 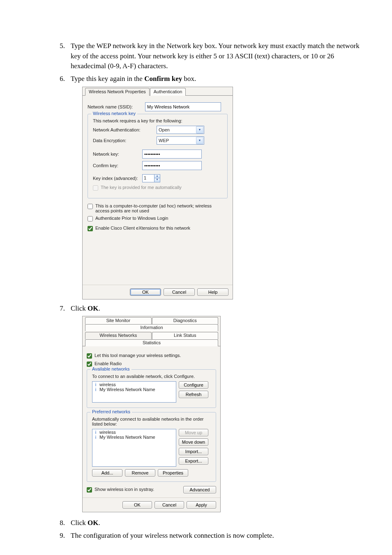 What do you see at coordinates (157, 177) in the screenshot?
I see `spinner-up-icon: ▲` at bounding box center [157, 177].